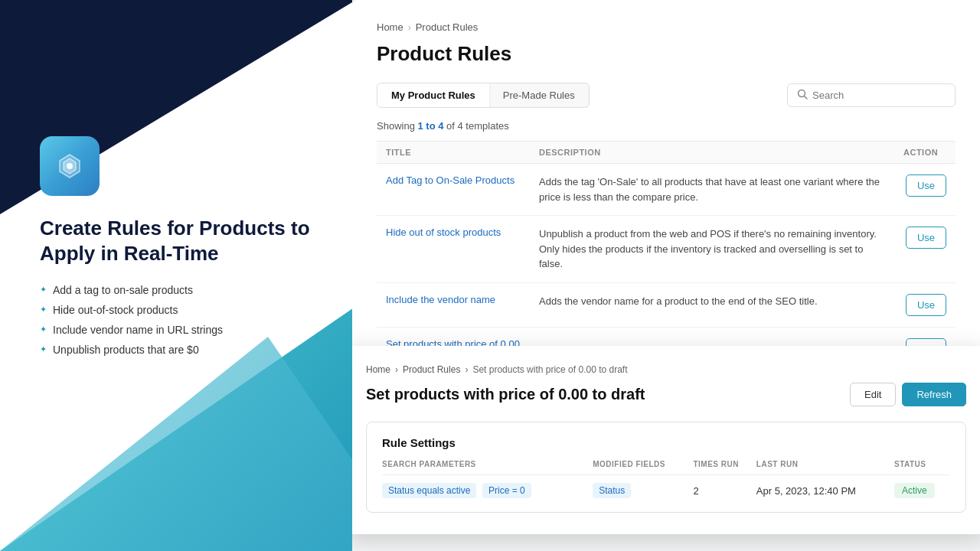  I want to click on settings-modified-fields: Status, so click(643, 487).